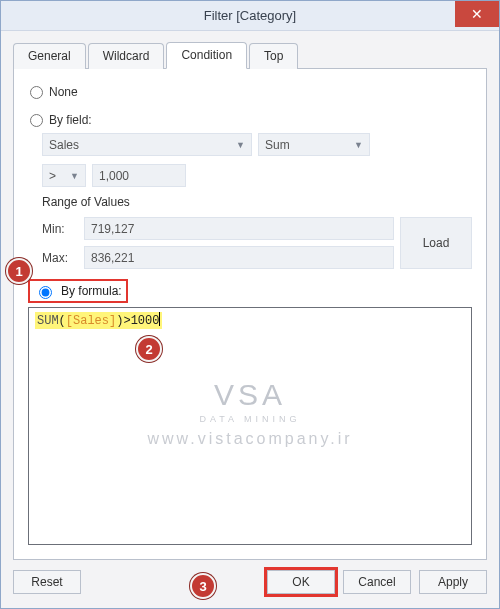  What do you see at coordinates (300, 582) in the screenshot?
I see `ok-label: OK` at bounding box center [300, 582].